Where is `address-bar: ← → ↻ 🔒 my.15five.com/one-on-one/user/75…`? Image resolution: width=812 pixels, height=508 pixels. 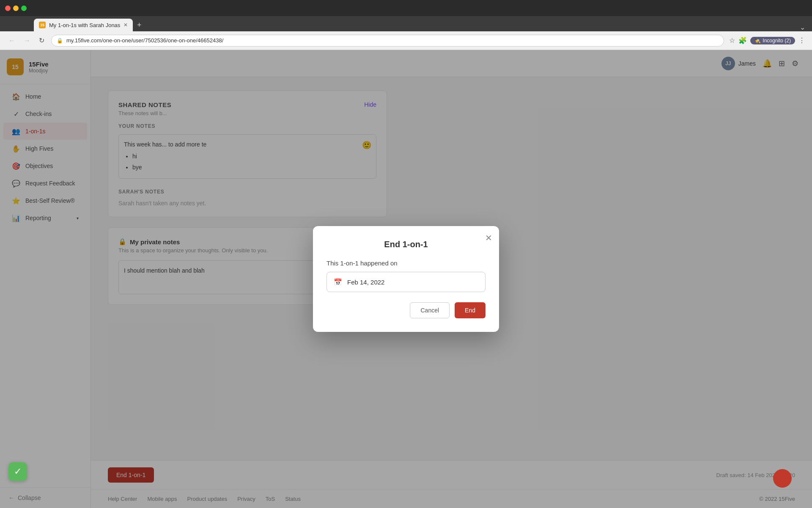
address-bar: ← → ↻ 🔒 my.15five.com/one-on-one/user/75… is located at coordinates (406, 41).